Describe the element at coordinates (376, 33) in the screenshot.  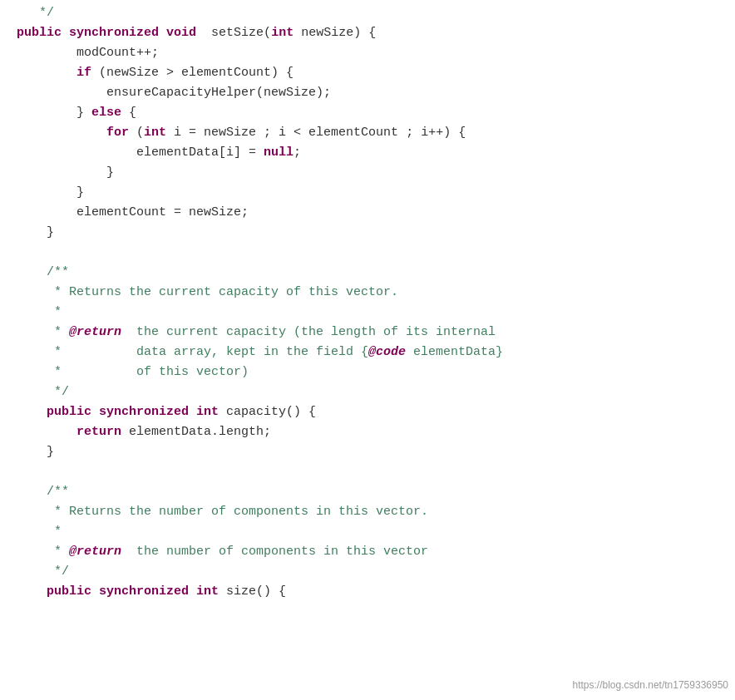
I see `code-line: public synchronized void setSize(int new…` at that location.